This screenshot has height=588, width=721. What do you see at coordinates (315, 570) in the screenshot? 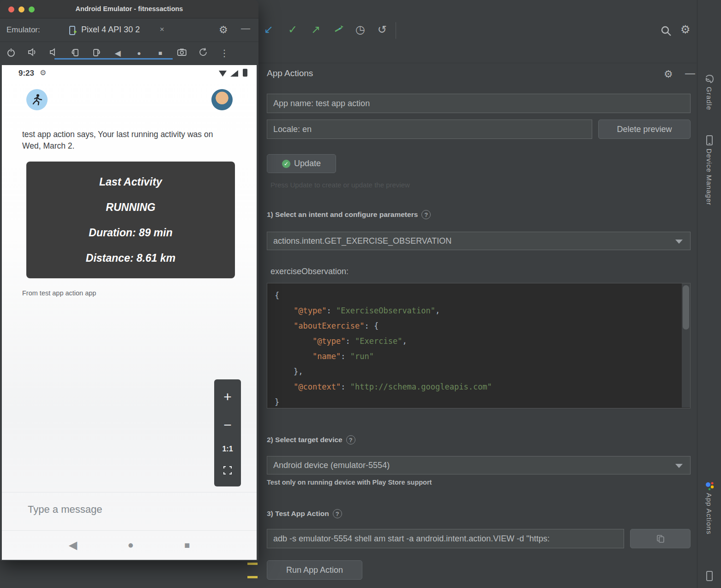
I see `run-app-action-button: Run App Action` at bounding box center [315, 570].